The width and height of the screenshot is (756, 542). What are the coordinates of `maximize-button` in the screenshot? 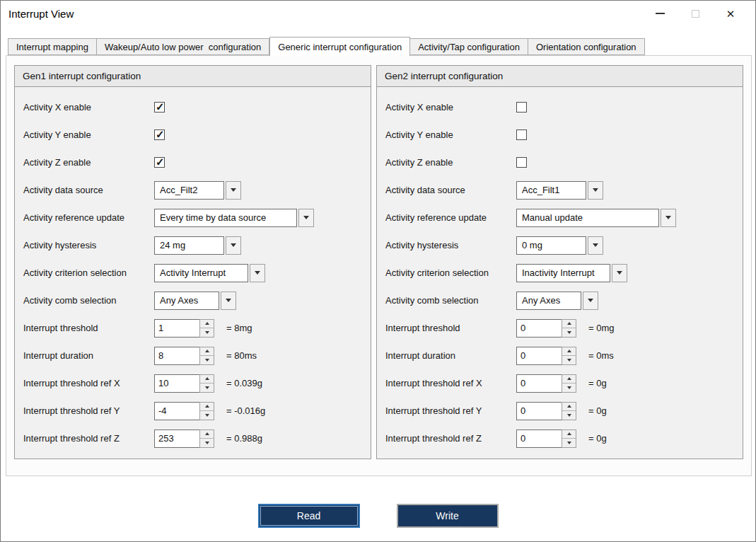 It's located at (695, 13).